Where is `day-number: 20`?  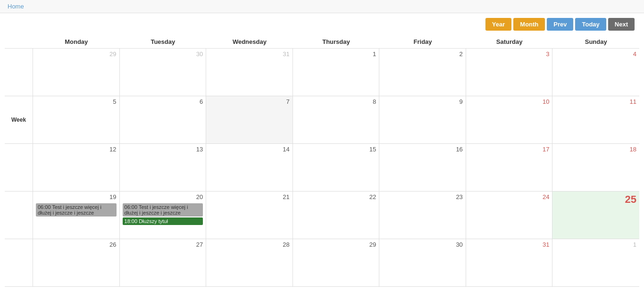
day-number: 20 is located at coordinates (163, 198).